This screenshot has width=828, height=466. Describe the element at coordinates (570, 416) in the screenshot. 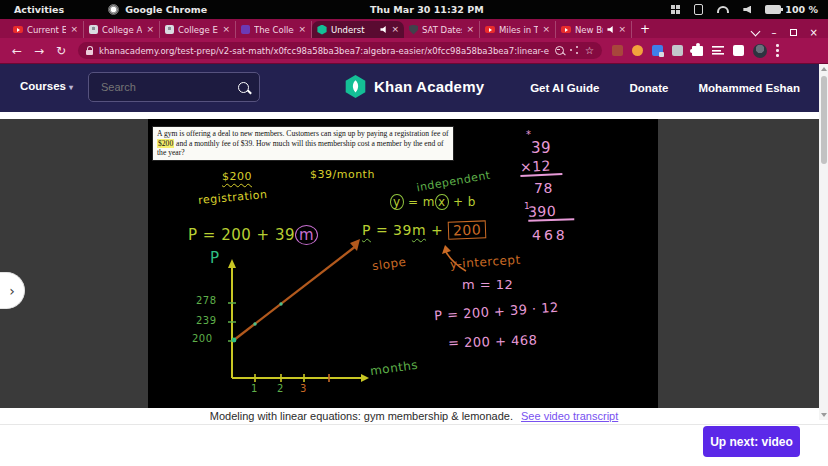

I see `video-transcript-link: See video transcript` at that location.